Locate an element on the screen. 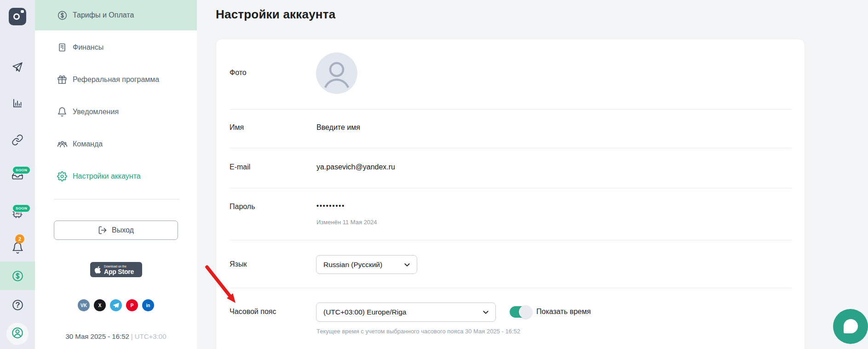  sidebar-item-label: Тарифы и Оплата is located at coordinates (103, 15).